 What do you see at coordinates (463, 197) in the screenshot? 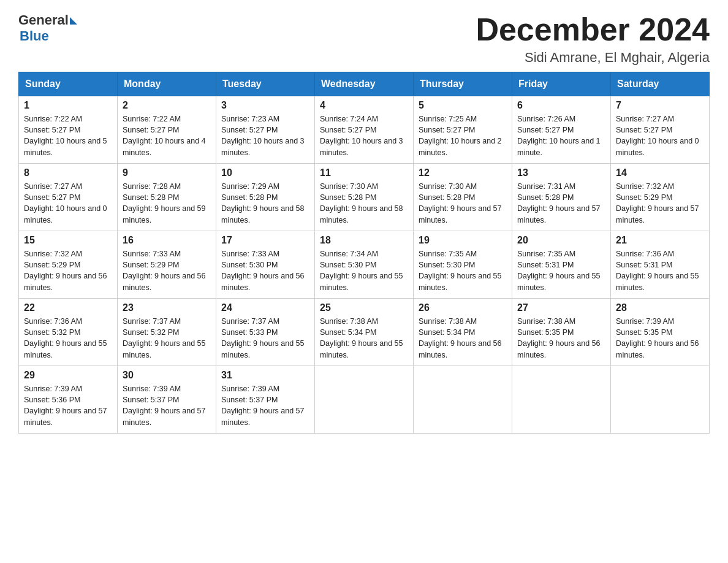
I see `calendar-cell: 12Sunrise: 7:30 AMSunset: 5:28 PMDayligh…` at bounding box center [463, 197].